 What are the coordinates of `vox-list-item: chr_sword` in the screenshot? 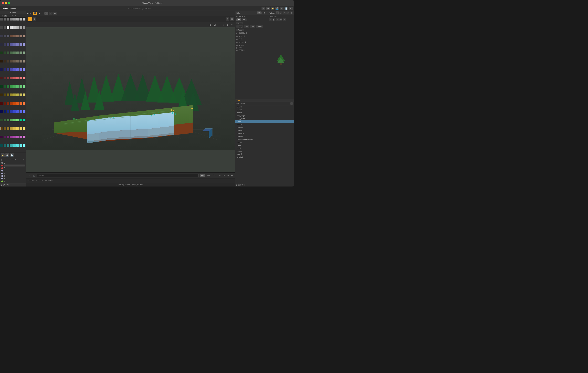 It's located at (265, 119).